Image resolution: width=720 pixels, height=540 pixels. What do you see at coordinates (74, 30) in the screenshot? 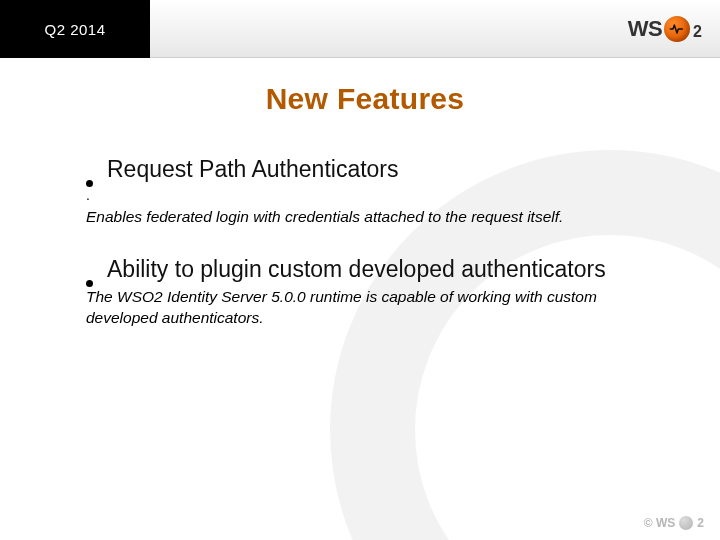
I see `quarter-text: Q2 2014` at bounding box center [74, 30].